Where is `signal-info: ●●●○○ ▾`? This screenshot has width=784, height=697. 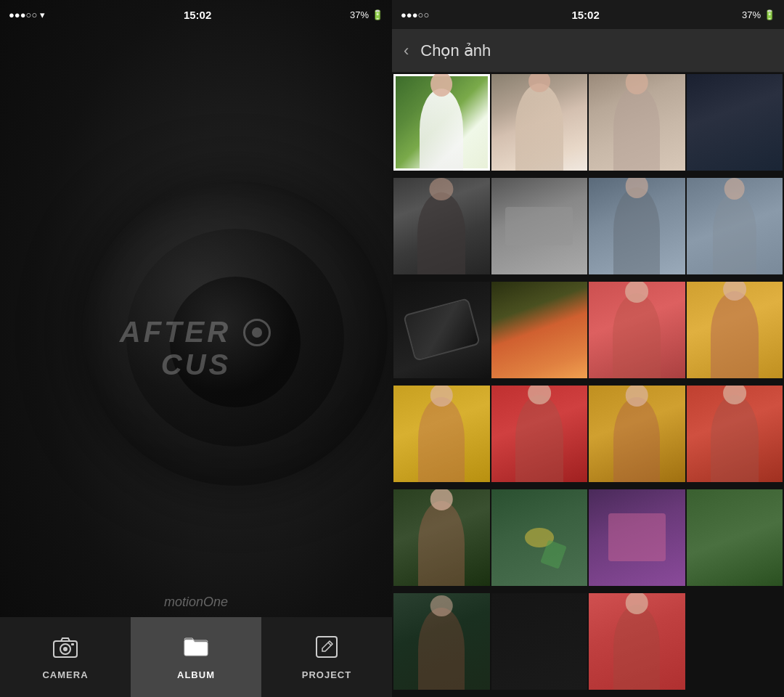
signal-info: ●●●○○ ▾ is located at coordinates (27, 15).